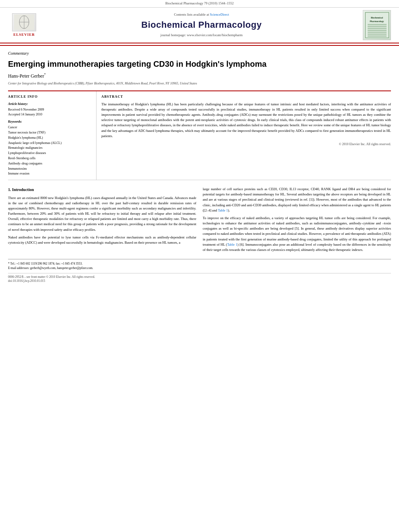 Image resolution: width=399 pixels, height=532 pixels. Describe the element at coordinates (102, 214) in the screenshot. I see `intro-para1: There are an estimated 8000 new Hodgkin'…` at that location.